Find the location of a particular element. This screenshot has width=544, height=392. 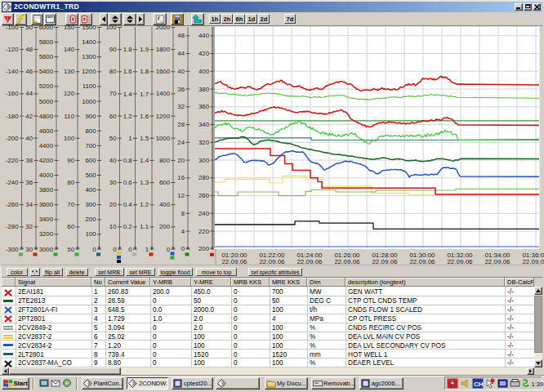

svg-text: 300 is located at coordinates (91, 204).